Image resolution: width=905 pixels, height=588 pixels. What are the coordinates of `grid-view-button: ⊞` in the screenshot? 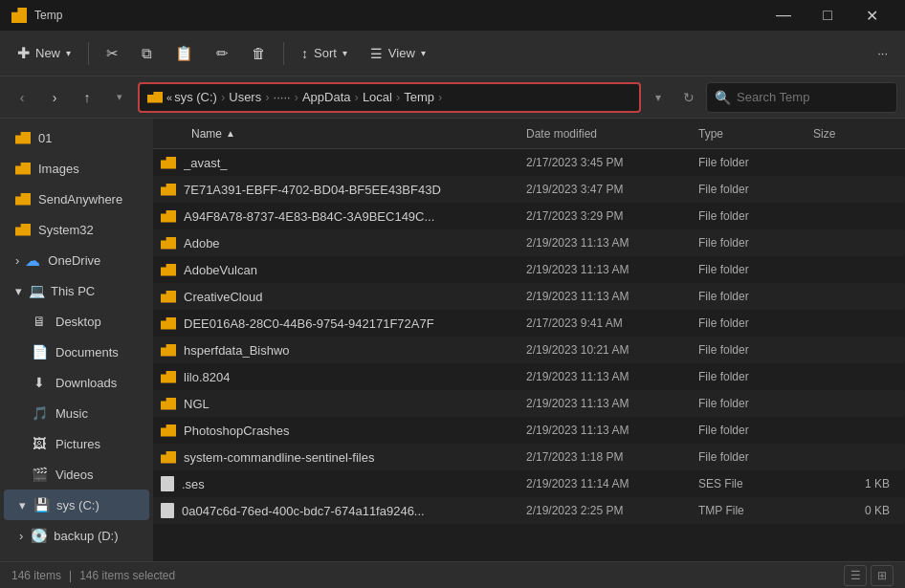 It's located at (882, 576).